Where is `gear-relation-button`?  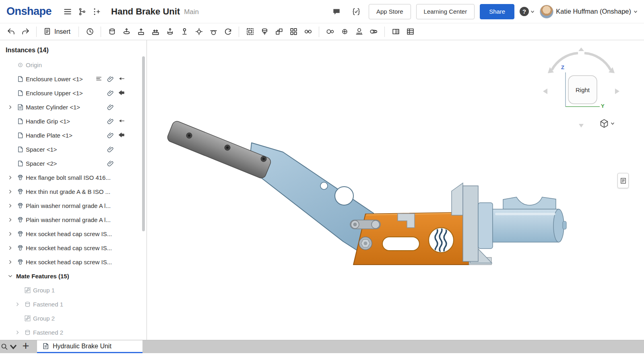
gear-relation-button is located at coordinates (330, 32).